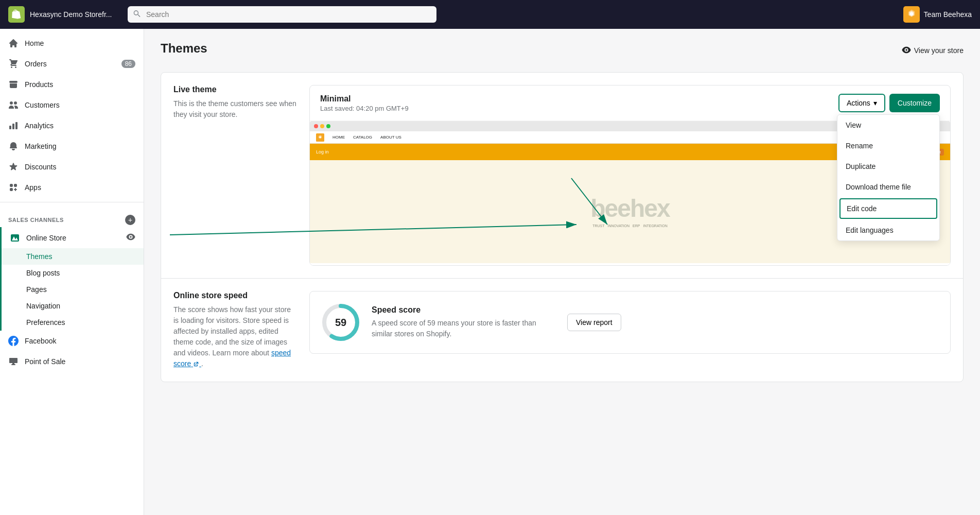 This screenshot has height=515, width=980. Describe the element at coordinates (322, 152) in the screenshot. I see `mini-hero-text: Log in` at that location.